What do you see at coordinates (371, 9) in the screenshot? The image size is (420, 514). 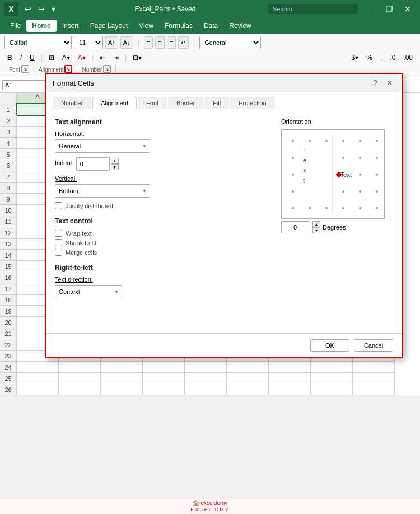 I see `minimize-button: —` at bounding box center [371, 9].